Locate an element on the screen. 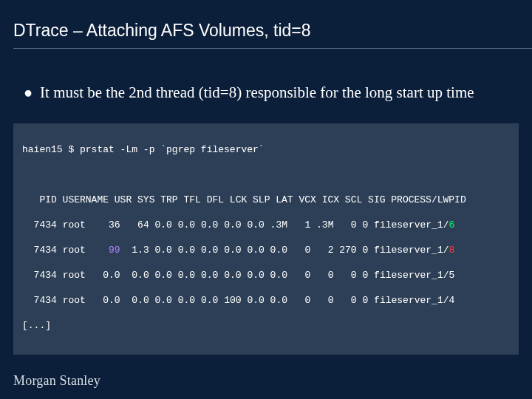  title-bar: DTrace – Attaching AFS Volumes, tid=8 is located at coordinates (266, 28).